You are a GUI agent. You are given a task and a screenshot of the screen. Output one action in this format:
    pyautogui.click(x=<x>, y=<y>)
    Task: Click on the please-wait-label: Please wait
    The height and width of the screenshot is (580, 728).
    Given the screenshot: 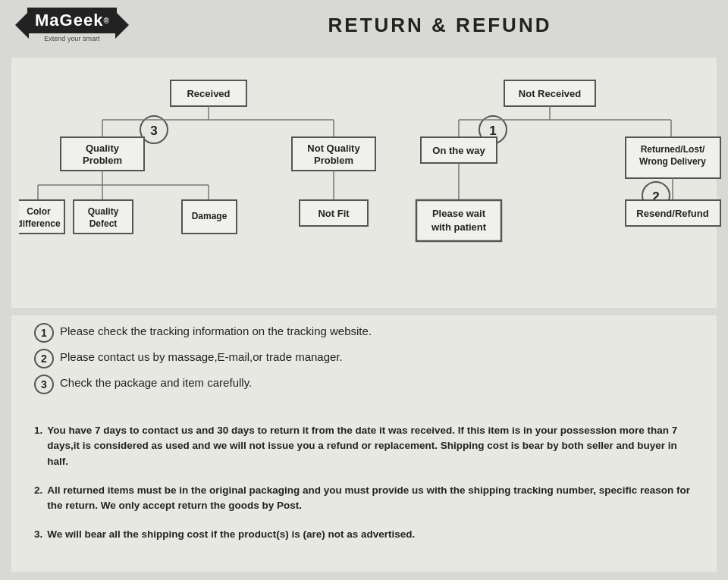 What is the action you would take?
    pyautogui.click(x=460, y=214)
    